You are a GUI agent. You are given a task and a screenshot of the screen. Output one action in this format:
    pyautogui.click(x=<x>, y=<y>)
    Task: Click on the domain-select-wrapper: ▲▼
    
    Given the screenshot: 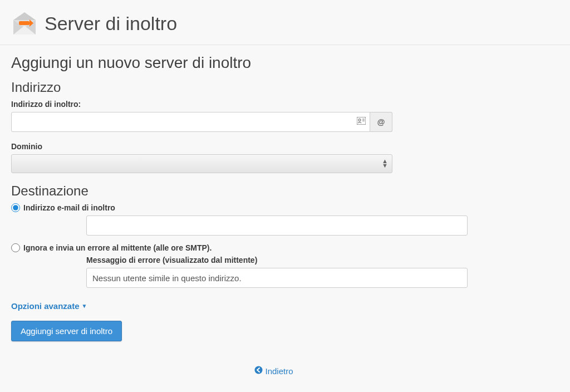 What is the action you would take?
    pyautogui.click(x=202, y=164)
    